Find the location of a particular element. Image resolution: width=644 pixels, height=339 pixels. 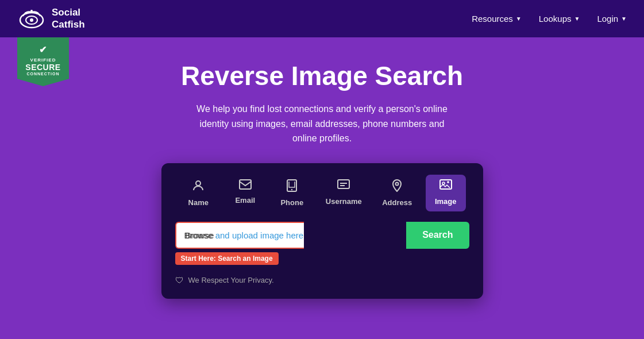

tab-address-label: Address is located at coordinates (397, 202).